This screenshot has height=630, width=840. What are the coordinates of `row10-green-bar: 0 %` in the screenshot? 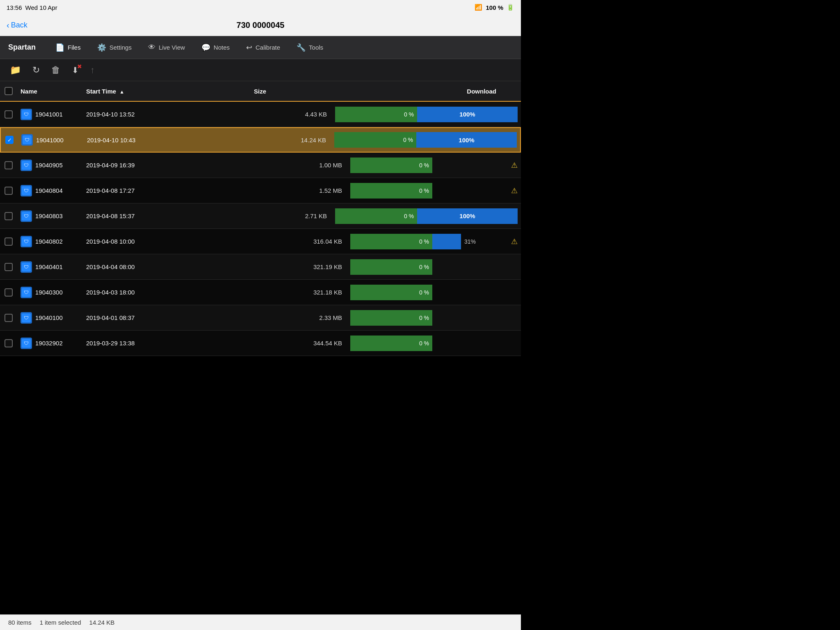 It's located at (391, 343).